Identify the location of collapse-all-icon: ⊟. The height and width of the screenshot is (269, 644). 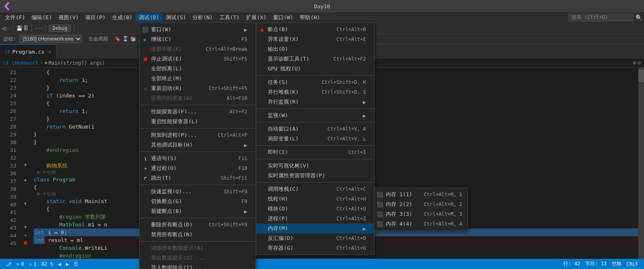
(639, 63).